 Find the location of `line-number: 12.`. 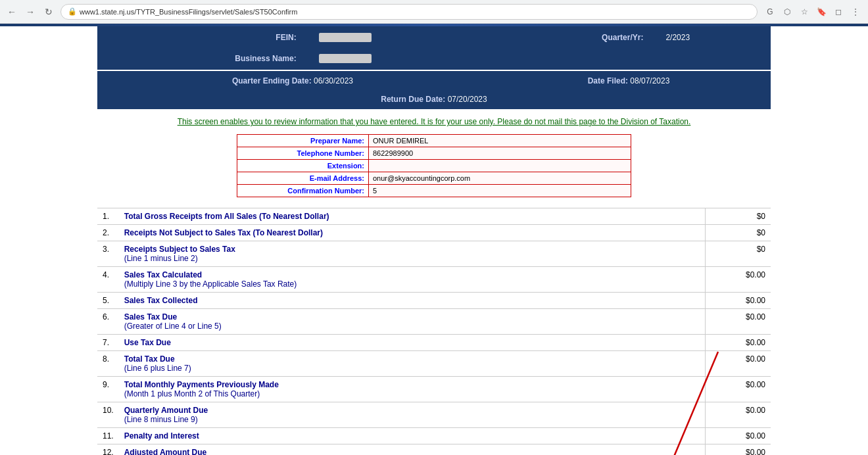

line-number: 12. is located at coordinates (108, 450).